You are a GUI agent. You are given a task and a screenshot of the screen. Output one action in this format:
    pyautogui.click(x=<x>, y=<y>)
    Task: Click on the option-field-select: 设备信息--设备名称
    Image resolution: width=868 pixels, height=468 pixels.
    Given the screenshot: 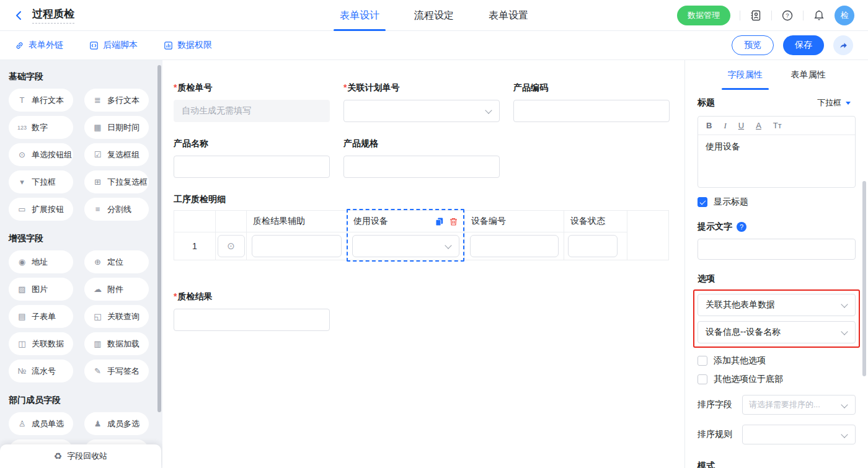 What is the action you would take?
    pyautogui.click(x=776, y=332)
    